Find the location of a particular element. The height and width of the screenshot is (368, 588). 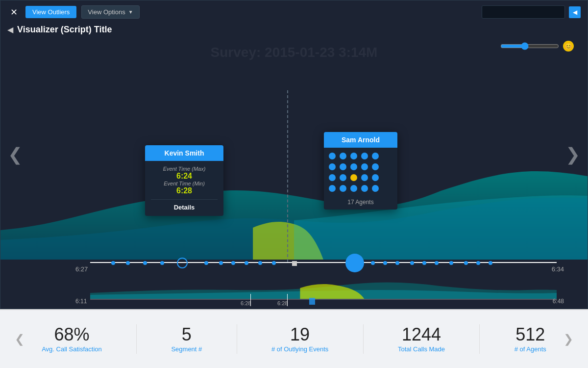

overview-tick2 is located at coordinates (287, 300).